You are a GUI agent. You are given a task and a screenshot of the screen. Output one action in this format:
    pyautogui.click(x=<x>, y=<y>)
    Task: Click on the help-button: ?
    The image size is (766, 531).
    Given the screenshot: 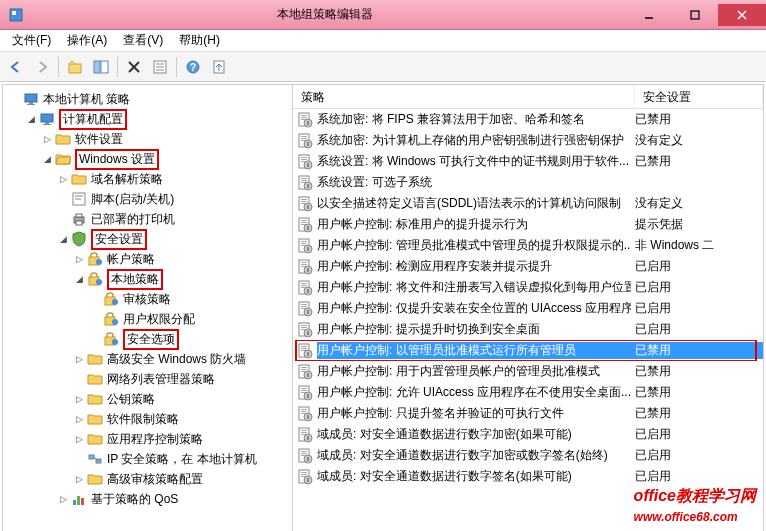 What is the action you would take?
    pyautogui.click(x=193, y=67)
    